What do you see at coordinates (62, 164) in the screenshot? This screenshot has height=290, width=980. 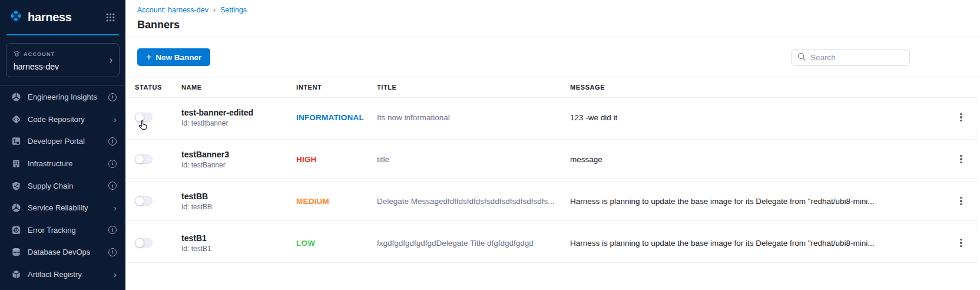 I see `sidebar-item-infrastructure: Infrastructure` at bounding box center [62, 164].